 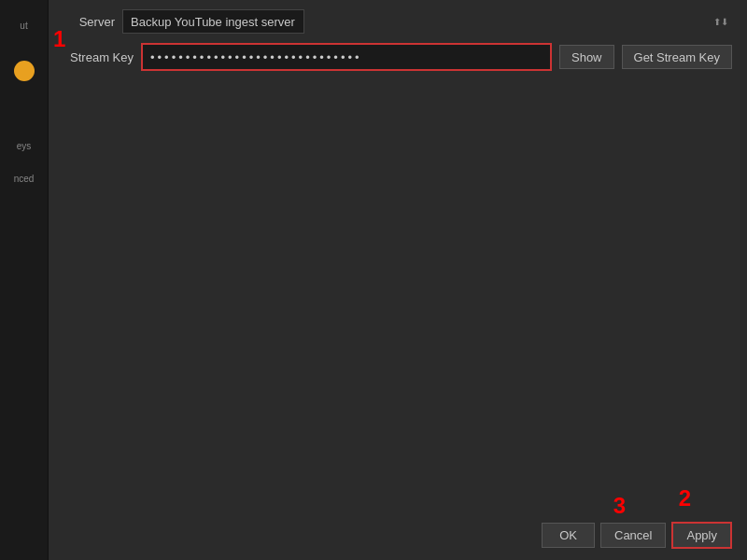 I want to click on apply-button: Apply, so click(x=702, y=536).